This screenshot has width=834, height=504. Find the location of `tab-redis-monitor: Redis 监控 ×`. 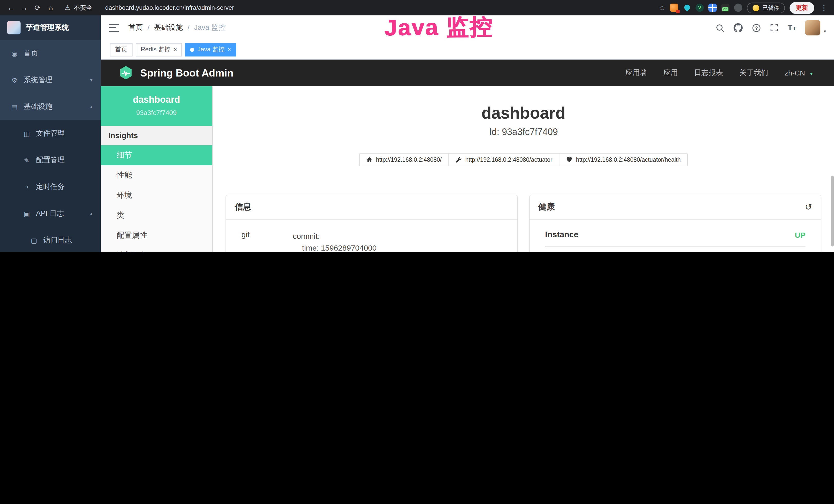

tab-redis-monitor: Redis 监控 × is located at coordinates (159, 49).